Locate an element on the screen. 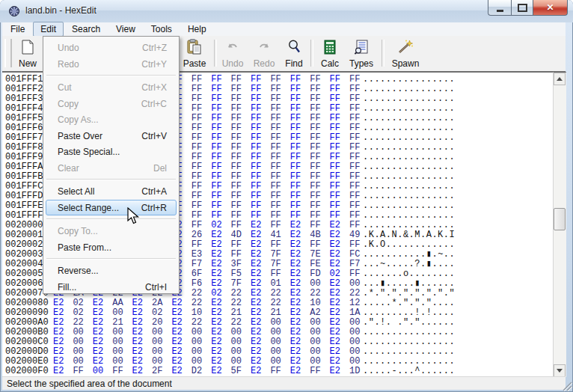 This screenshot has width=573, height=392. menu-item-label: Redo is located at coordinates (69, 65).